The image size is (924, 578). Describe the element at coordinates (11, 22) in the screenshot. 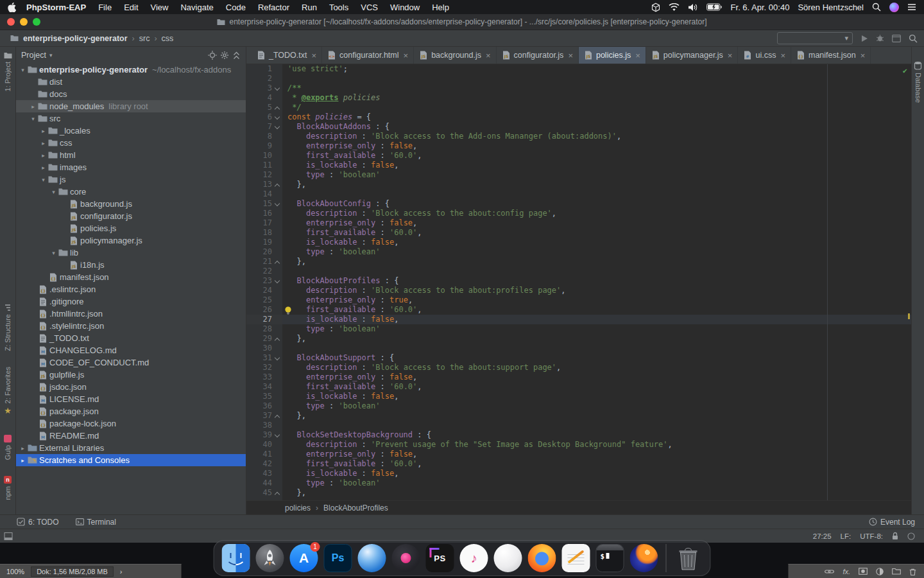

I see `close-window-button` at that location.